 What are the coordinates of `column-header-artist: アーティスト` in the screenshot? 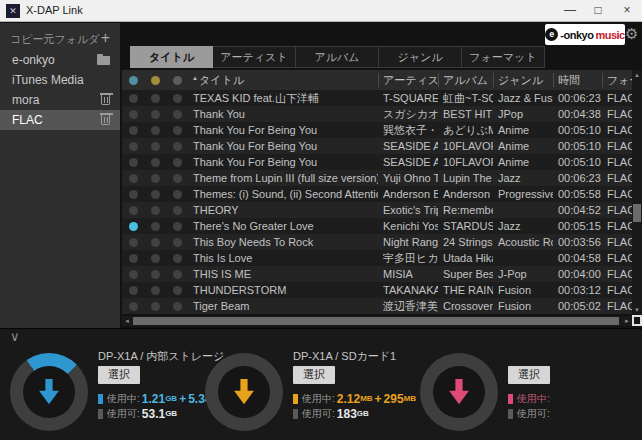 It's located at (408, 80).